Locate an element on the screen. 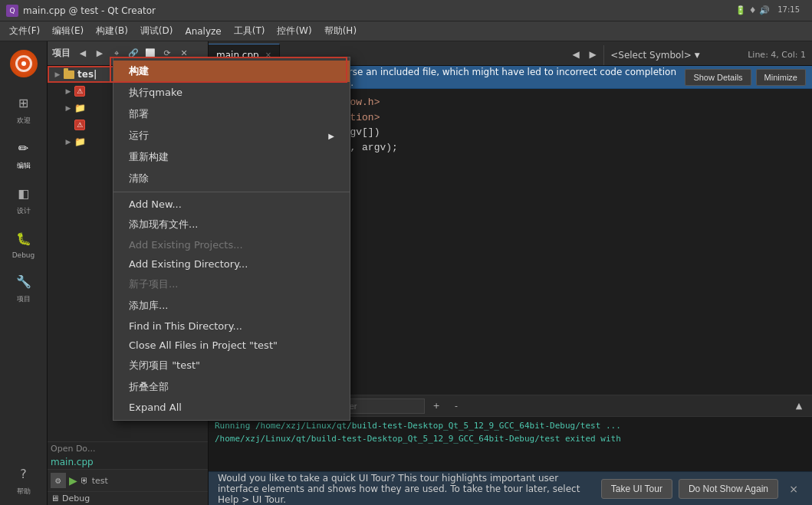 Image resolution: width=812 pixels, height=505 pixels. debug-icon: 🐛 is located at coordinates (24, 238).